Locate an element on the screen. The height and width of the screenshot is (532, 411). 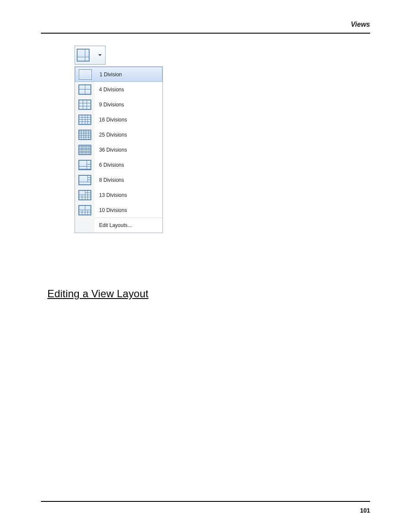
layout-option-13-divisions: 13 Divisions is located at coordinates (119, 195).